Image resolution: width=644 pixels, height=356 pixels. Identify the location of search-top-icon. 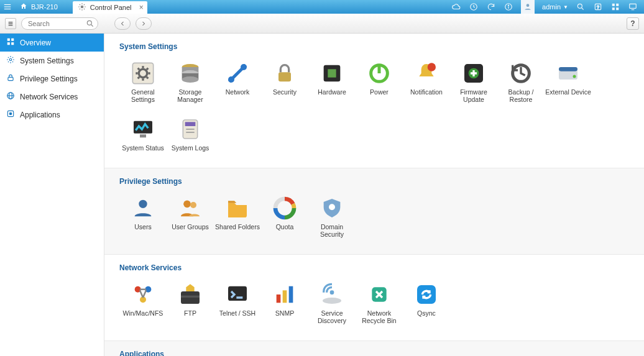
(581, 7).